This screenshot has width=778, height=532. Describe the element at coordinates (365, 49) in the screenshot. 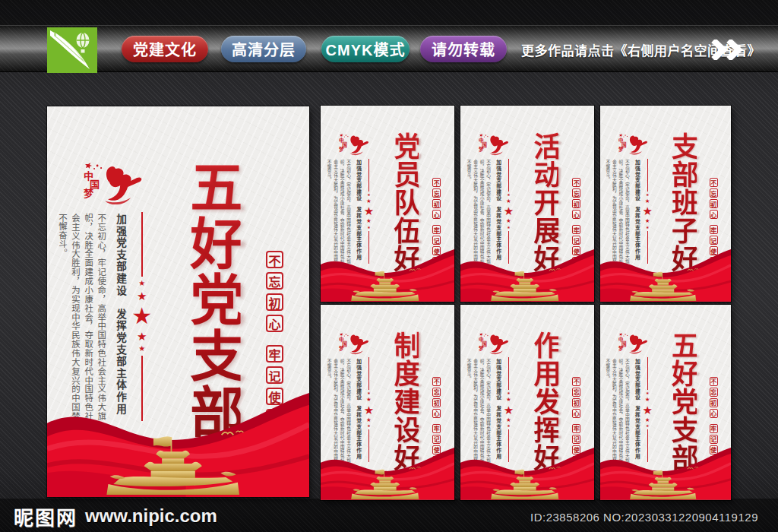

I see `tag-pill-cmyk-mode: CMYK模式` at that location.